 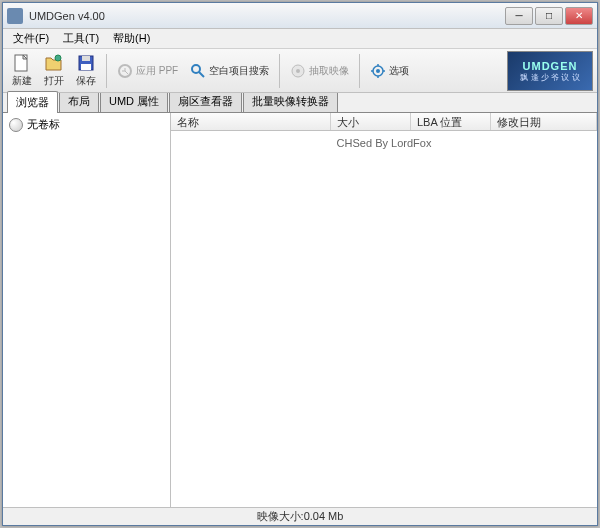 I want to click on disc-icon, so click(x=16, y=125).